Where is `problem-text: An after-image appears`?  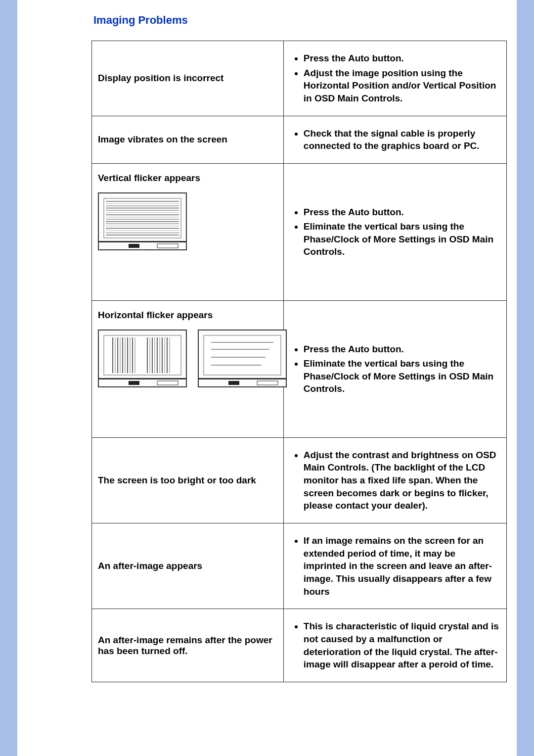
problem-text: An after-image appears is located at coordinates (188, 566).